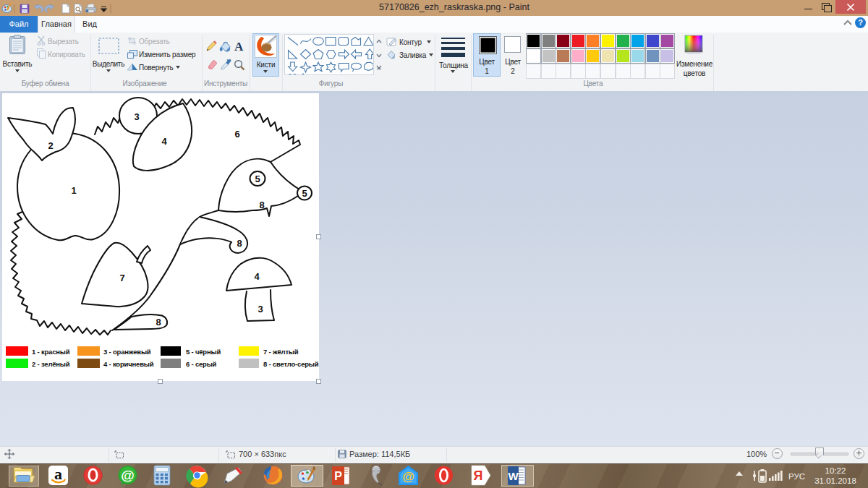 The image size is (868, 488). Describe the element at coordinates (291, 364) in the screenshot. I see `svg-text: 8 - светло-серый` at that location.